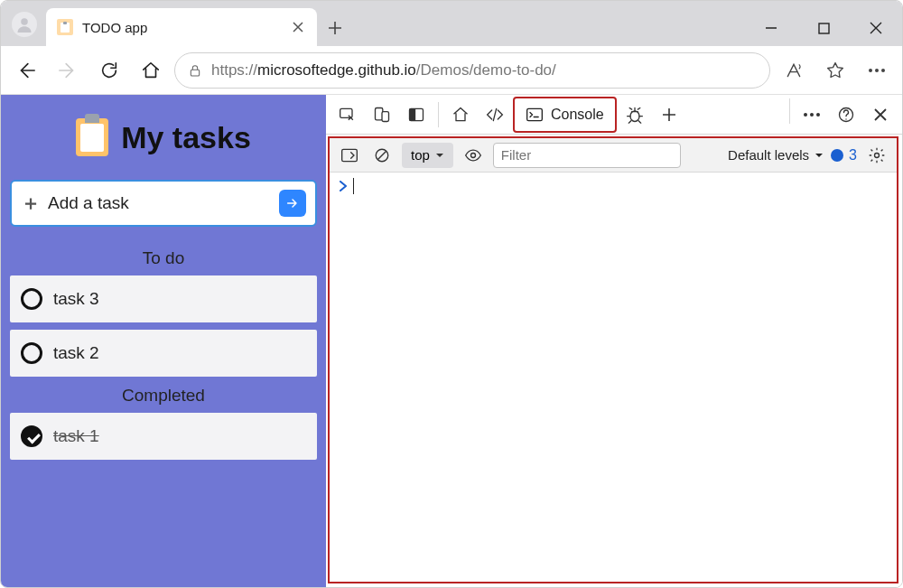 This screenshot has height=588, width=903. What do you see at coordinates (472, 70) in the screenshot?
I see `address-bar: https://microsoftedge.github.io/Demos/de…` at bounding box center [472, 70].